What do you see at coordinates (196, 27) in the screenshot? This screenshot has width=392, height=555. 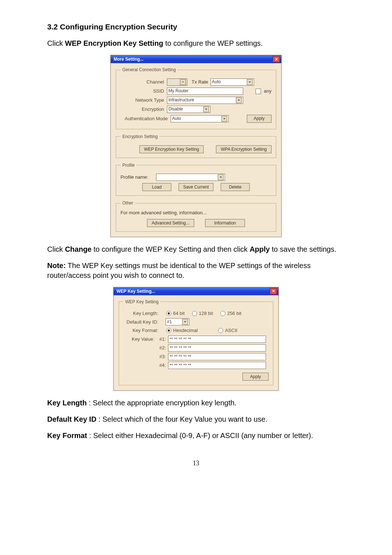 I see `section-heading: 3.2 Configuring Encryption Security` at bounding box center [196, 27].